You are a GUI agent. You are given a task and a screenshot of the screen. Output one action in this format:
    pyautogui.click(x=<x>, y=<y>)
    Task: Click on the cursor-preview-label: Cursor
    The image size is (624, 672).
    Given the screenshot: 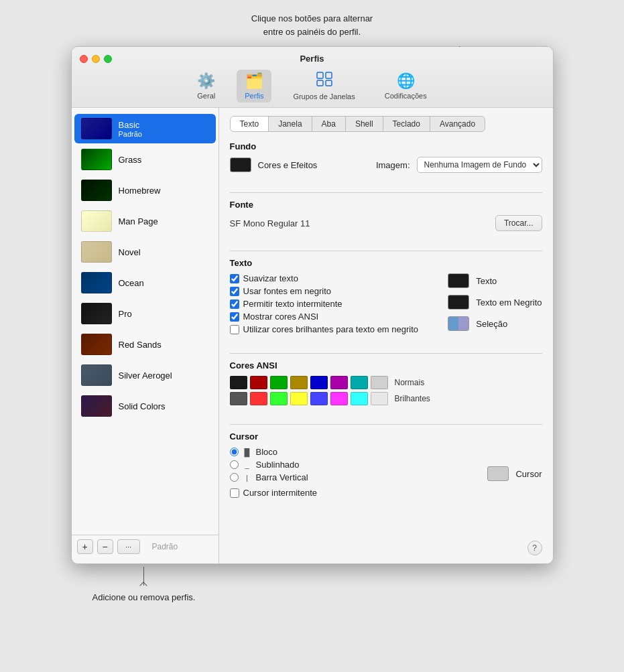 What is the action you would take?
    pyautogui.click(x=528, y=474)
    